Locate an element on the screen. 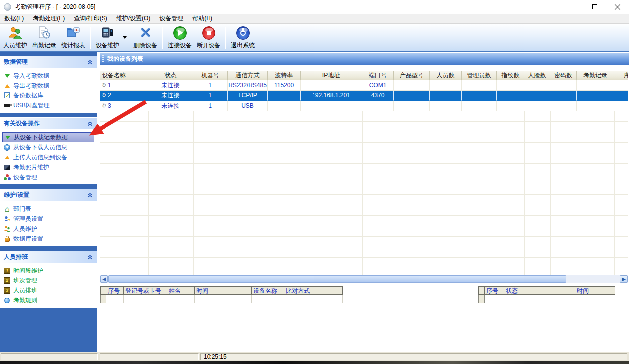 The width and height of the screenshot is (629, 364). sidebar-item-administrator-settings: 管理员设置 is located at coordinates (48, 219).